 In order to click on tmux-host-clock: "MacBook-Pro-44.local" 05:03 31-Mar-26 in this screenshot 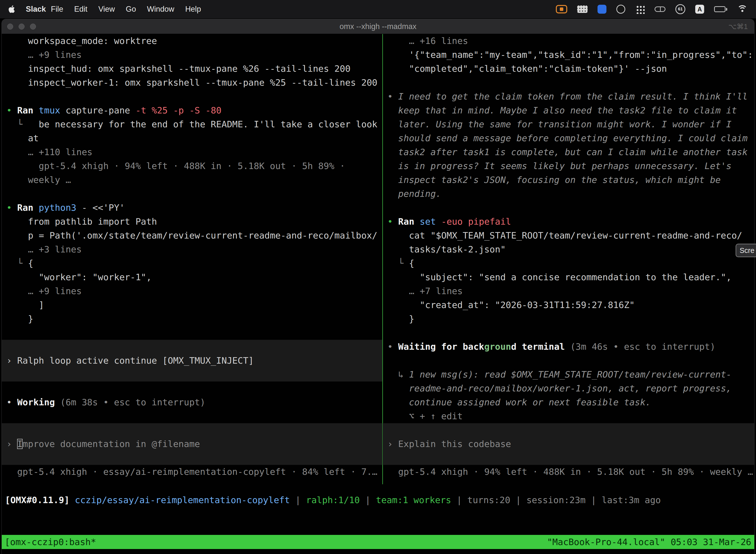, I will do `click(649, 542)`.